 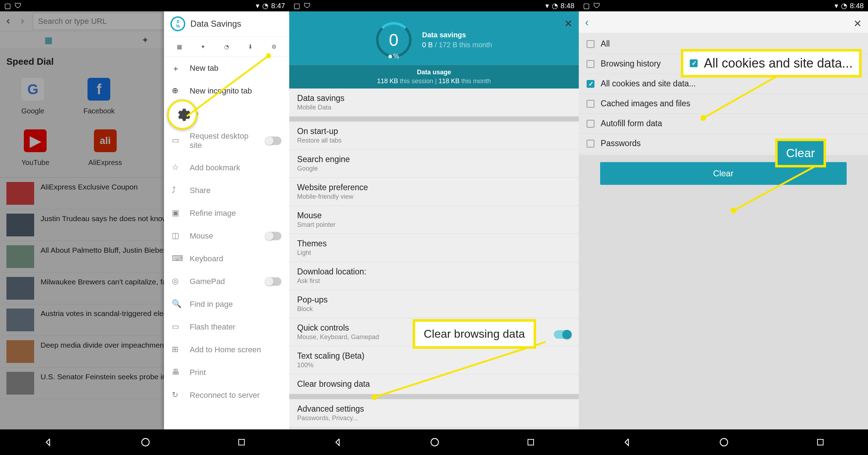 What do you see at coordinates (177, 213) in the screenshot?
I see `menu-item-icon: ▣` at bounding box center [177, 213].